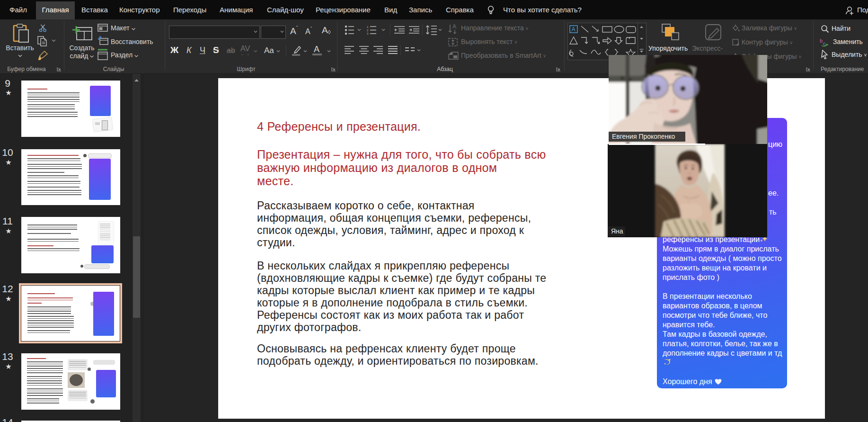 This screenshot has height=422, width=868. Describe the element at coordinates (644, 136) in the screenshot. I see `svg-text: Евгения Прокопенко` at that location.